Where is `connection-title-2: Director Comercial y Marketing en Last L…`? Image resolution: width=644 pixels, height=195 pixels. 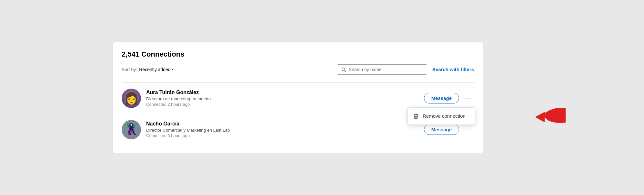
connection-title-2: Director Comercial y Marketing en Last L… is located at coordinates (285, 130).